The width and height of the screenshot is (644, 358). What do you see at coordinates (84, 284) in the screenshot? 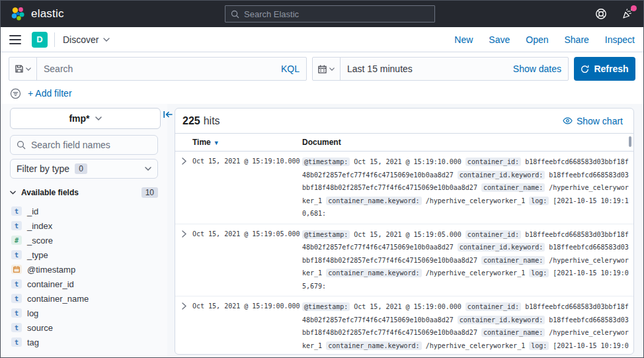
I see `field-item-container_id: tcontainer_id` at bounding box center [84, 284].